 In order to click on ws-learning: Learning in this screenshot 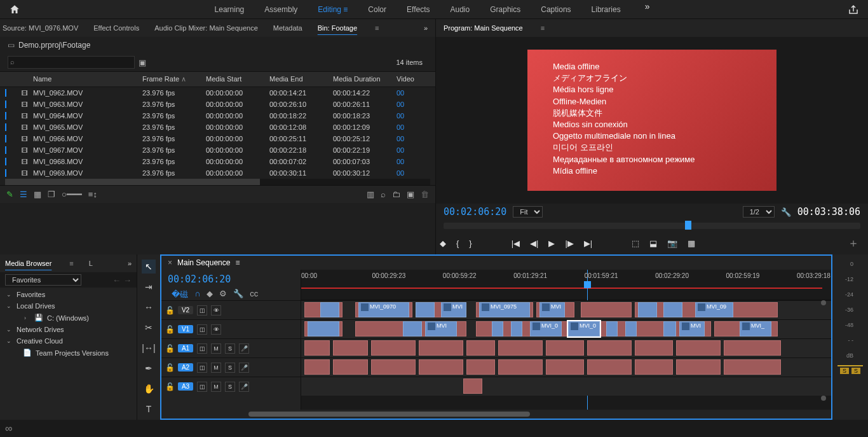, I will do `click(230, 10)`.